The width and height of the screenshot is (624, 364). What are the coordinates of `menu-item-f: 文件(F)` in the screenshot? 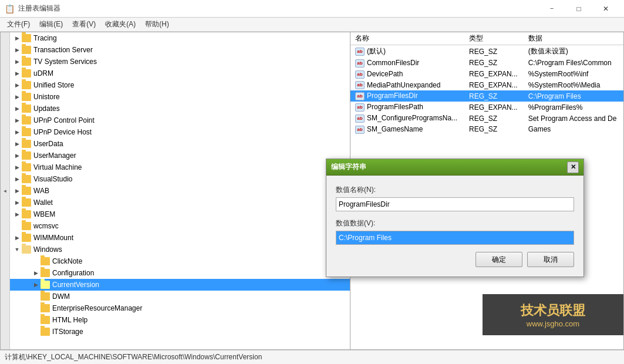 It's located at (19, 25).